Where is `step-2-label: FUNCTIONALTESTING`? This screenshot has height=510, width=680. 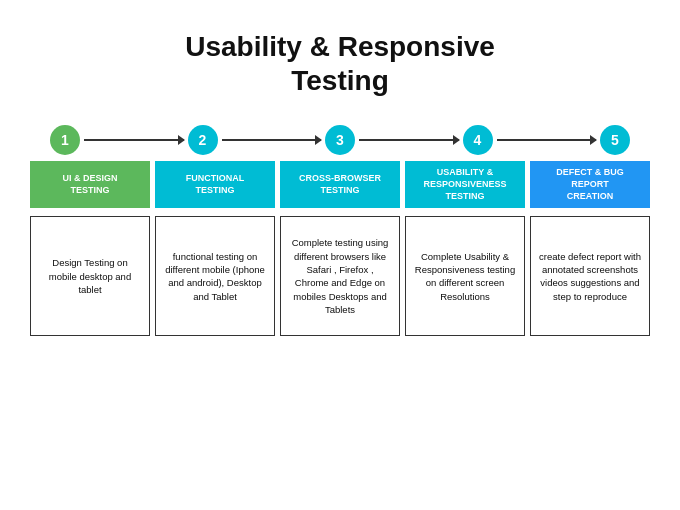 step-2-label: FUNCTIONALTESTING is located at coordinates (215, 184).